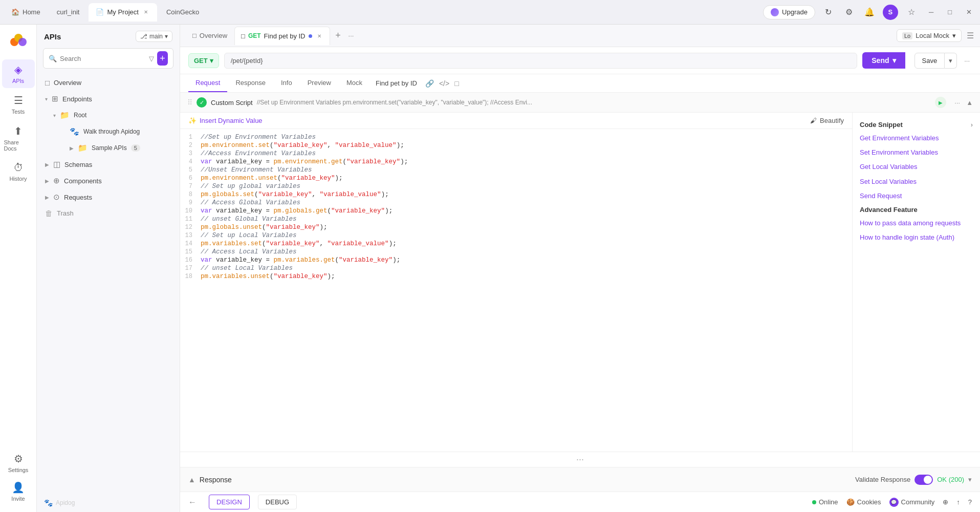  I want to click on endpoint-breadcrumb: Find pet by ID, so click(396, 83).